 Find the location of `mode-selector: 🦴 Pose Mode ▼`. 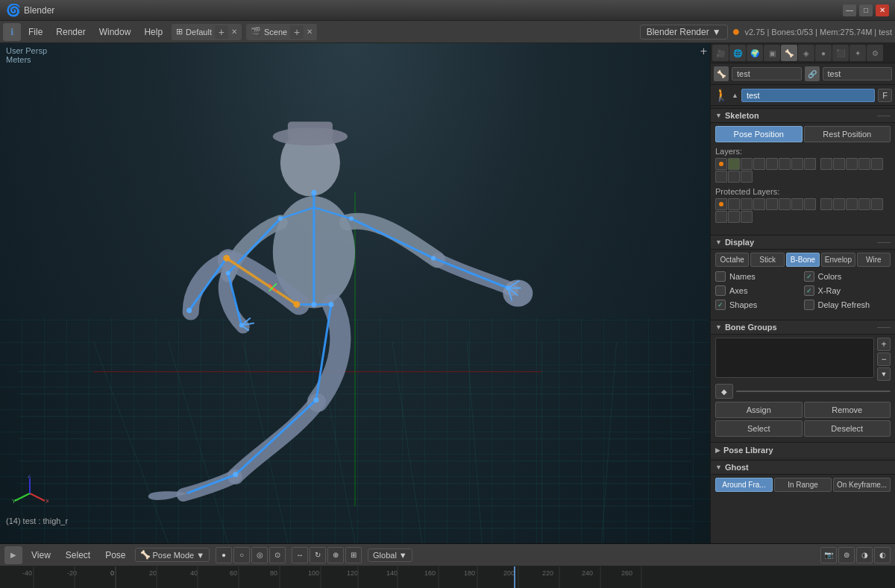

mode-selector: 🦴 Pose Mode ▼ is located at coordinates (173, 554).